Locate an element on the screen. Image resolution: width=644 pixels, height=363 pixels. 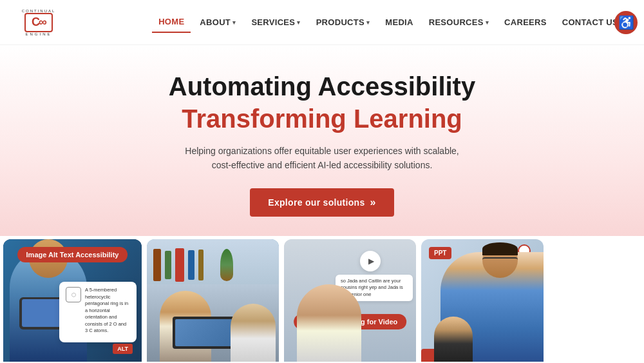
glasses is located at coordinates (500, 262).